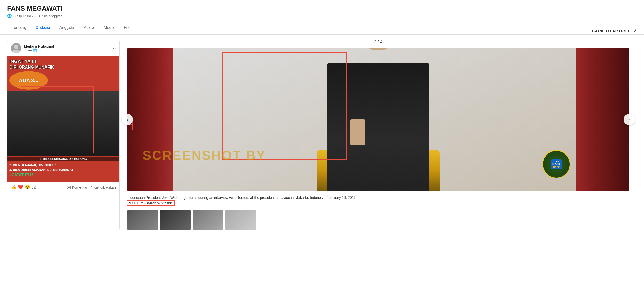 This screenshot has height=307, width=644. What do you see at coordinates (113, 48) in the screenshot?
I see `more-options-button: ···` at bounding box center [113, 48].